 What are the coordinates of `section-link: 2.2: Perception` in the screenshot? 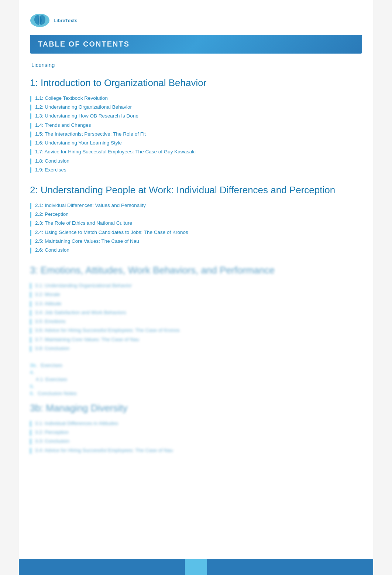 It's located at (52, 214).